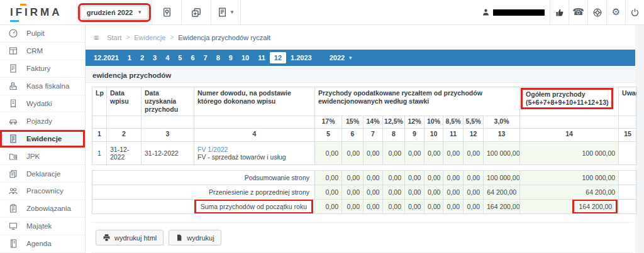 This screenshot has width=644, height=253. I want to click on folder-icon, so click(13, 156).